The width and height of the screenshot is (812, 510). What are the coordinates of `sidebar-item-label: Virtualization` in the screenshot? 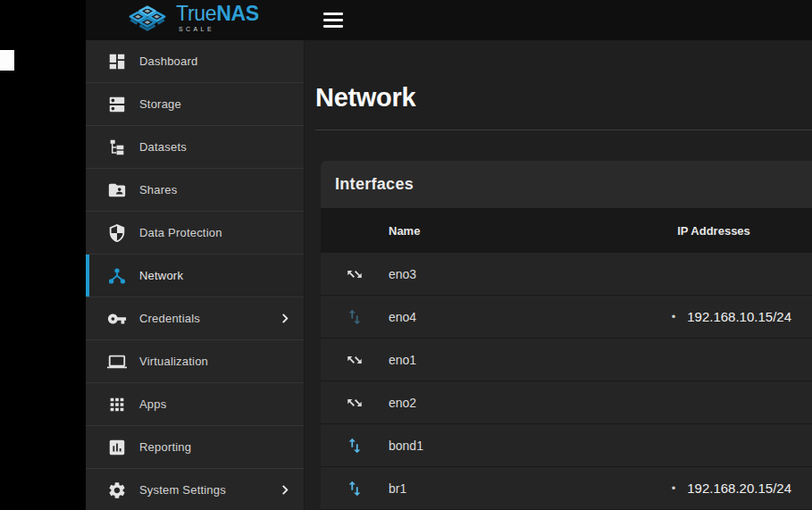 It's located at (173, 361).